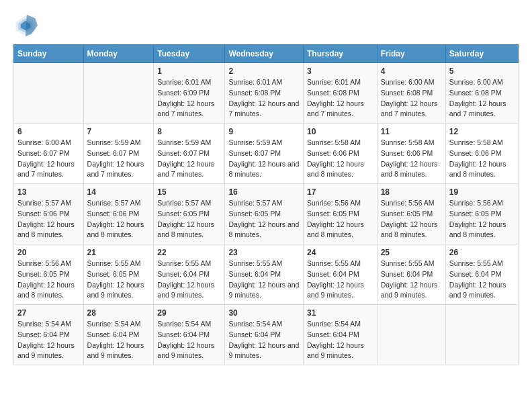 This screenshot has width=532, height=411. I want to click on calendar-cell: 29 Sunrise: 5:54 AM Sunset: 6:04 PM Dayl…, so click(189, 335).